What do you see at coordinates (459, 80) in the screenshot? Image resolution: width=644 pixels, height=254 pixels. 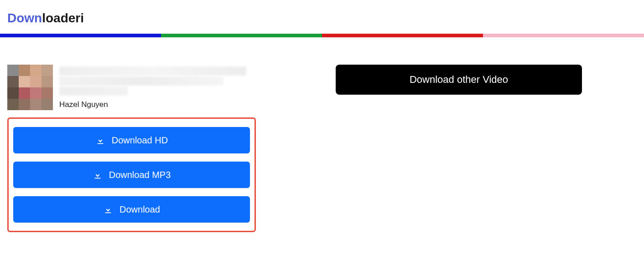 I see `download-other-video-button: Download other Video` at bounding box center [459, 80].